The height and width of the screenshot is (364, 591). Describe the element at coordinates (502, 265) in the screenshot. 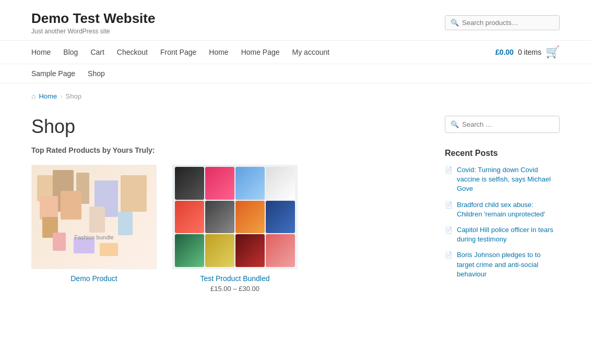

I see `recent-post-item: 📄 Boris Johnson pledges to to target cri…` at that location.